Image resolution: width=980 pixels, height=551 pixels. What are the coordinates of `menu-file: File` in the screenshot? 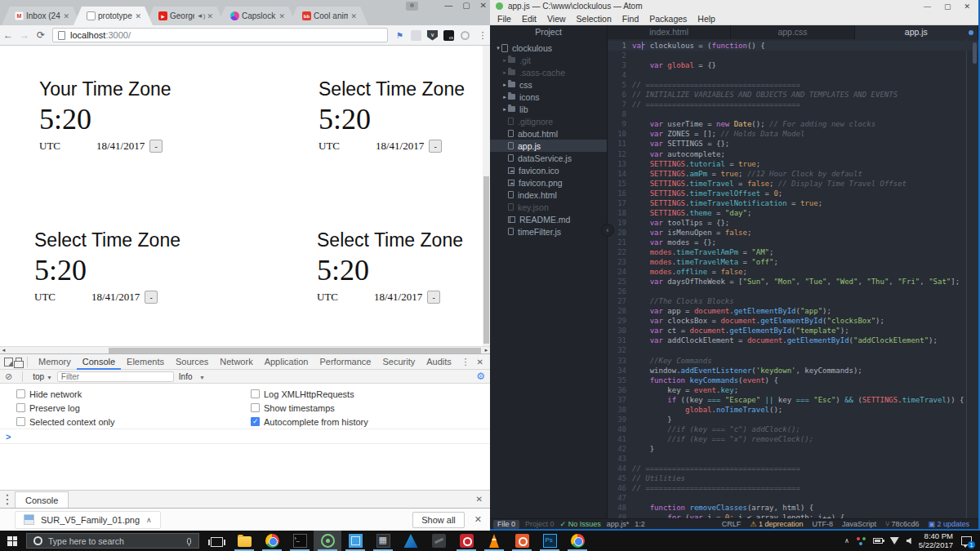 It's located at (505, 19).